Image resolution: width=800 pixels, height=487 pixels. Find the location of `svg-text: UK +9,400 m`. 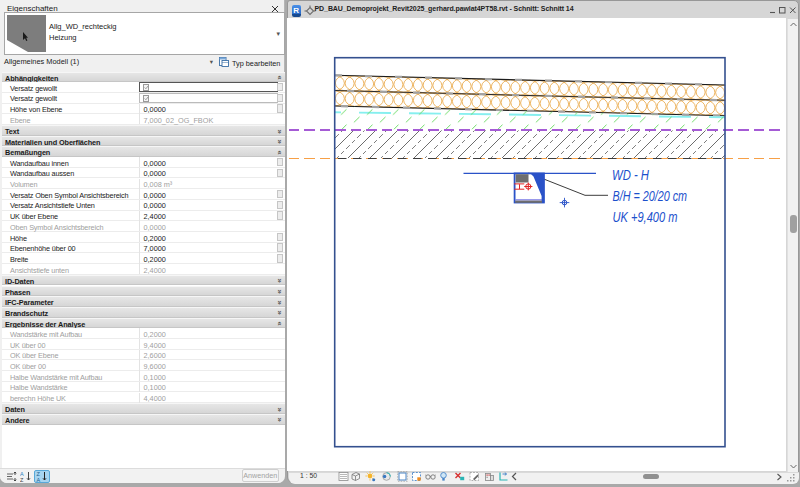

svg-text: UK +9,400 m is located at coordinates (646, 216).